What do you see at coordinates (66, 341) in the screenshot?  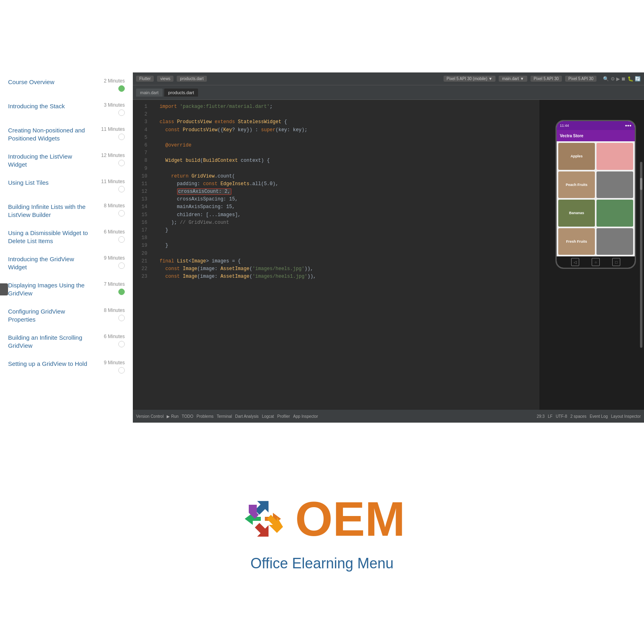 I see `sidebar-item-building-infinite-scrolling: Building an Infinite Scrolling GridView …` at bounding box center [66, 341].